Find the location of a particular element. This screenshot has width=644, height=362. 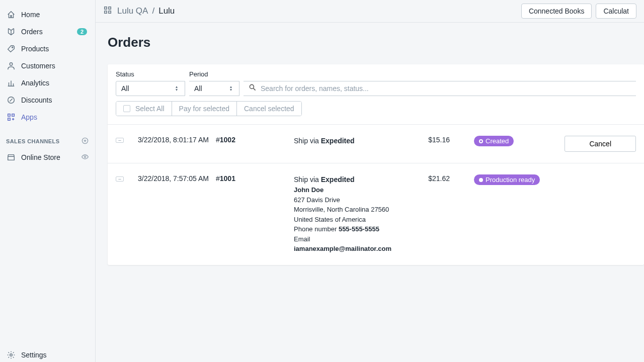

customers-icon is located at coordinates (11, 66).